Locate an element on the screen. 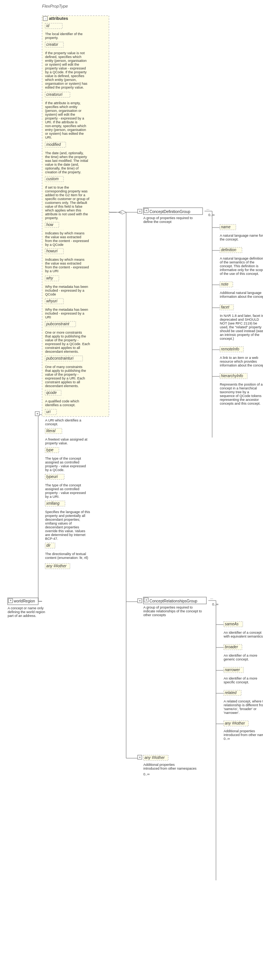 The width and height of the screenshot is (263, 980). attr-creatoruri-name: creatoruri is located at coordinates (54, 95).